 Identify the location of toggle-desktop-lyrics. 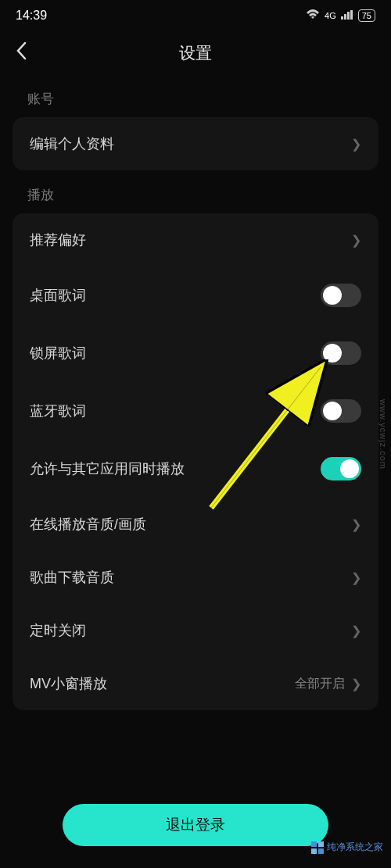
(341, 295).